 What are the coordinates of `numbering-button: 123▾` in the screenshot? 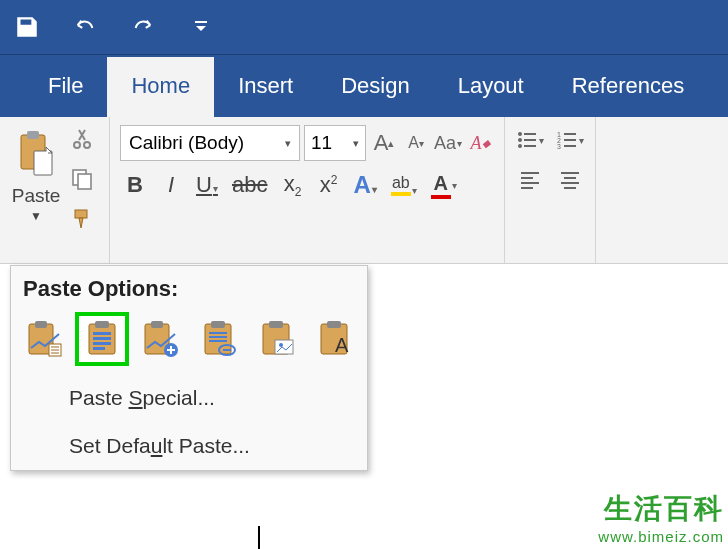 It's located at (570, 140).